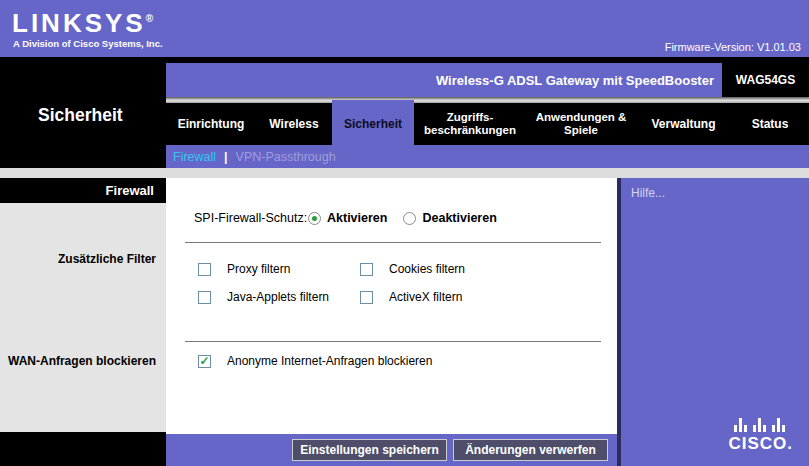  I want to click on checkbox-anonyme-anfragen: Anonyme Internet-Anfragen blockieren, so click(315, 361).